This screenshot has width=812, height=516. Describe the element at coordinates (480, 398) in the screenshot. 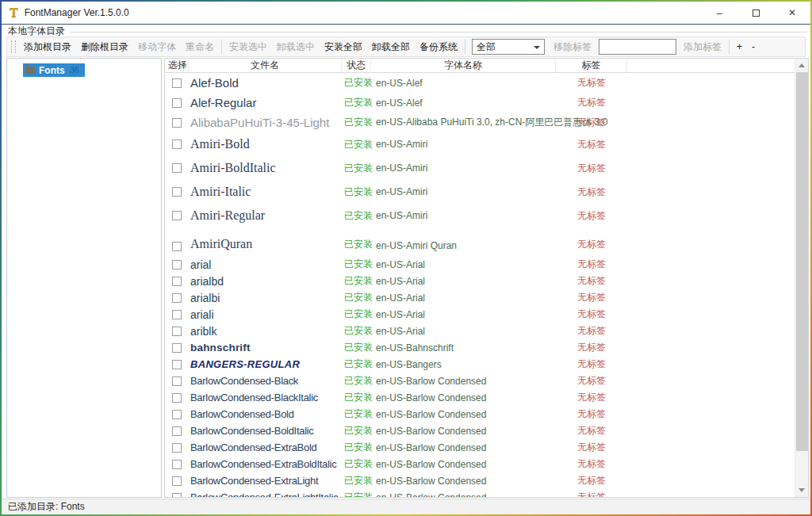

I see `table-row: BarlowCondensed-BlackItalic 已安装 en-US-Ba…` at that location.